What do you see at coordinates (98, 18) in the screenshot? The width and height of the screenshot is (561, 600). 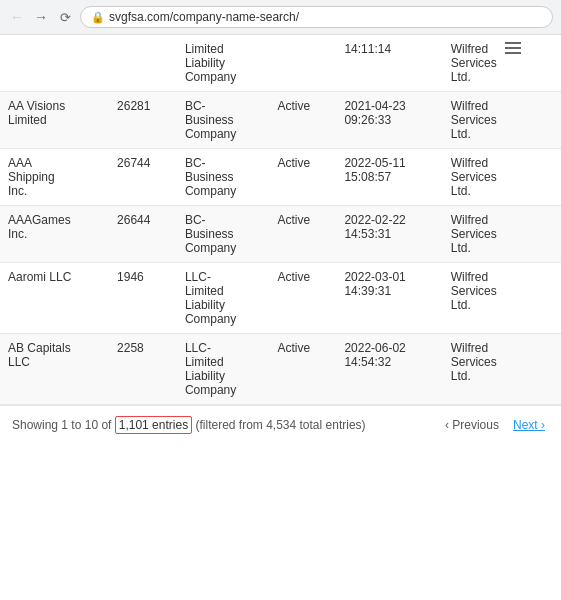 I see `lock-icon: 🔒` at bounding box center [98, 18].